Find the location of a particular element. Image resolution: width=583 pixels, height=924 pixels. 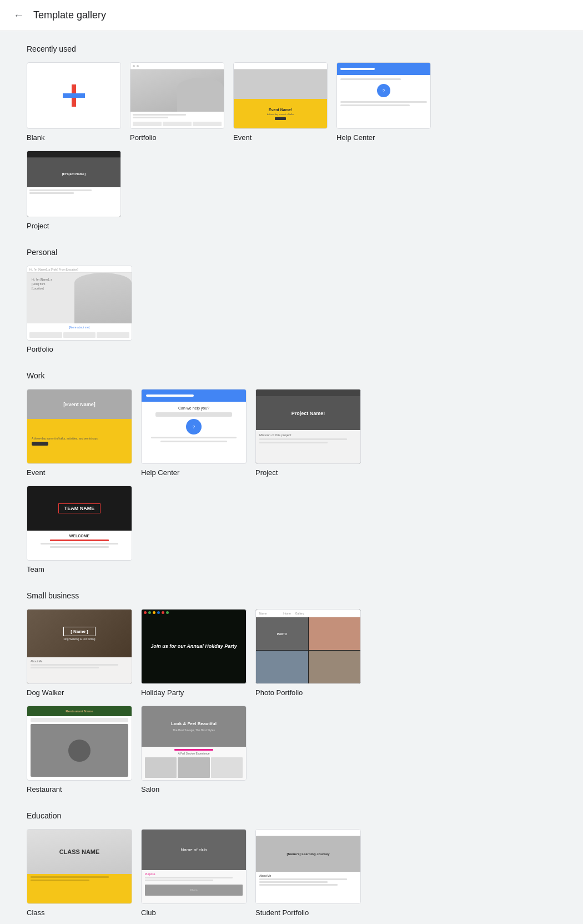

template-thumb-portfolio-personal: Hi, I'm [Name], a [Role] From [Location]… is located at coordinates (79, 303).